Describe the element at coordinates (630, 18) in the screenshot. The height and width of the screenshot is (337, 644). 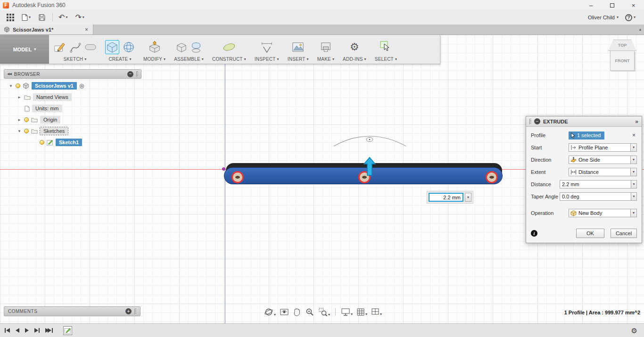
I see `help-menu-button: ? ▾` at that location.